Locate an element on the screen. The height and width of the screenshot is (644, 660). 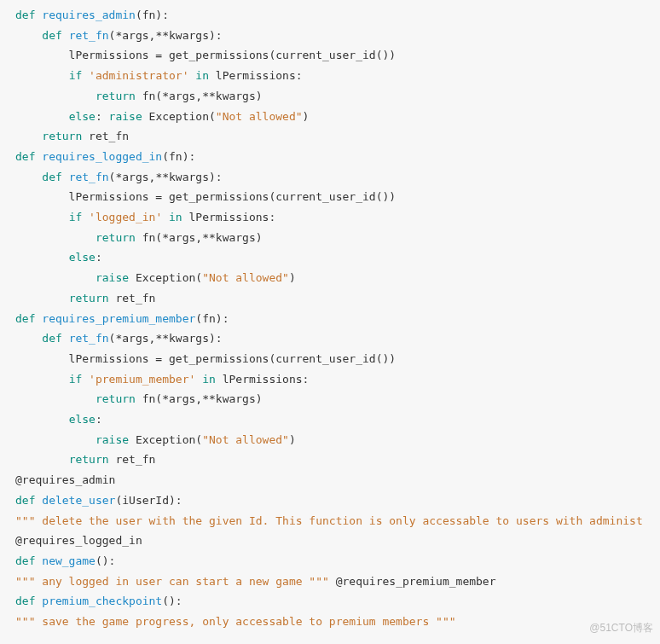
code-token: new_game is located at coordinates (68, 561).